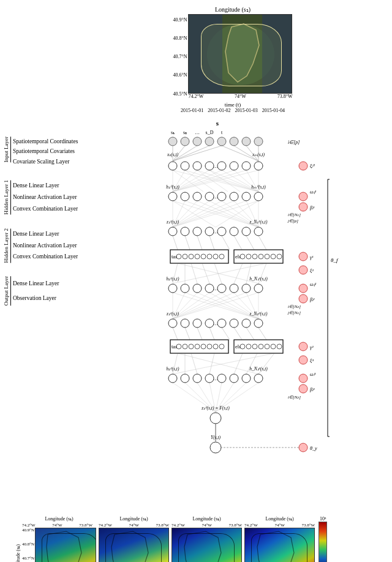 This screenshot has width=392, height=562. What do you see at coordinates (173, 231) in the screenshot?
I see `z11-node` at bounding box center [173, 231].